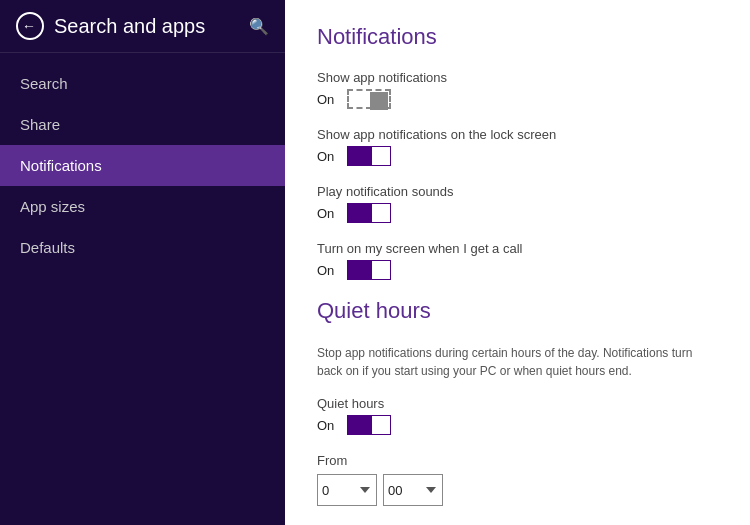 The width and height of the screenshot is (750, 525). What do you see at coordinates (142, 124) in the screenshot?
I see `sidebar-item-share: Share` at bounding box center [142, 124].